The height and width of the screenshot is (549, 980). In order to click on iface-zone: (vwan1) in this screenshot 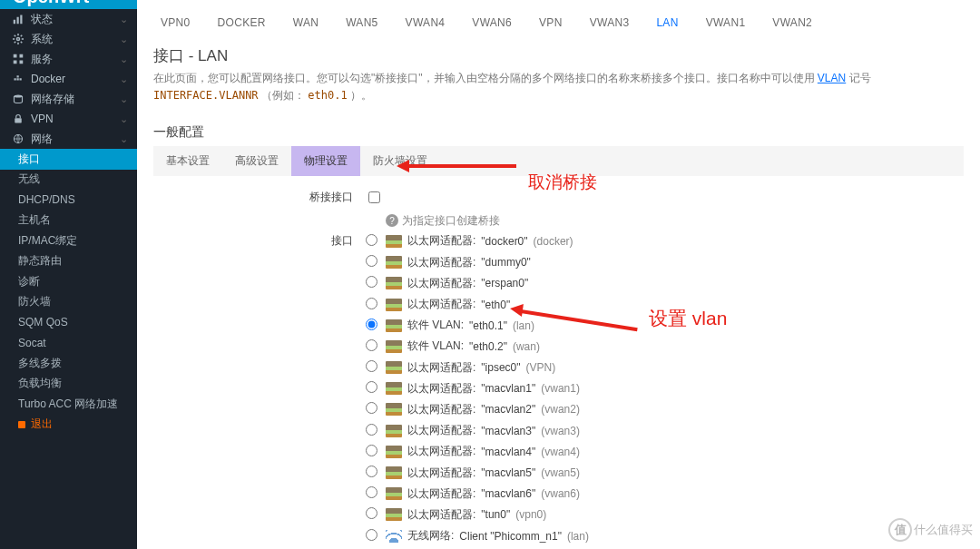, I will do `click(561, 388)`.